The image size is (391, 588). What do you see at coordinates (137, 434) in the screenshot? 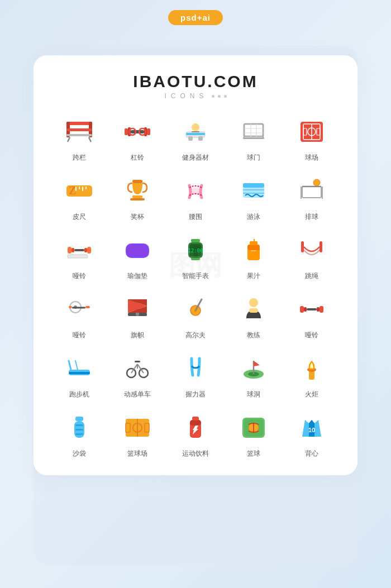
I see `icon-item-bball-court: 篮球场` at bounding box center [137, 434].